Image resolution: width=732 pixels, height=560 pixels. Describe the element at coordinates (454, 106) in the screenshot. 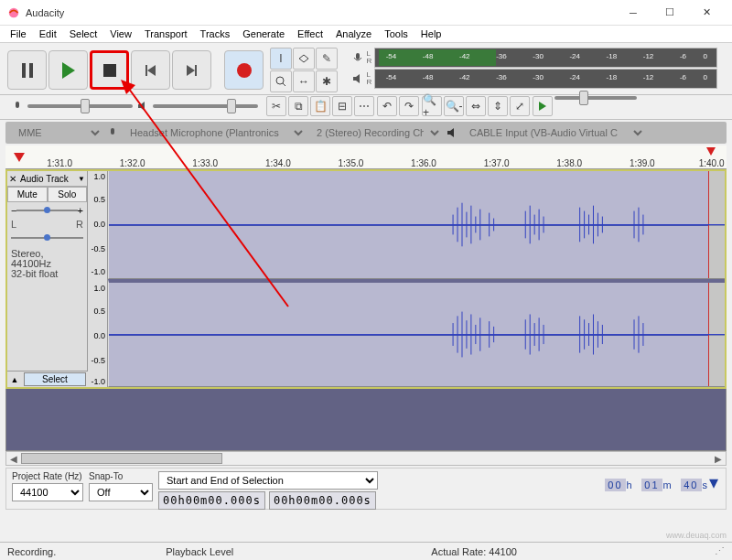

I see `zoom-out-button: 🔍-` at that location.